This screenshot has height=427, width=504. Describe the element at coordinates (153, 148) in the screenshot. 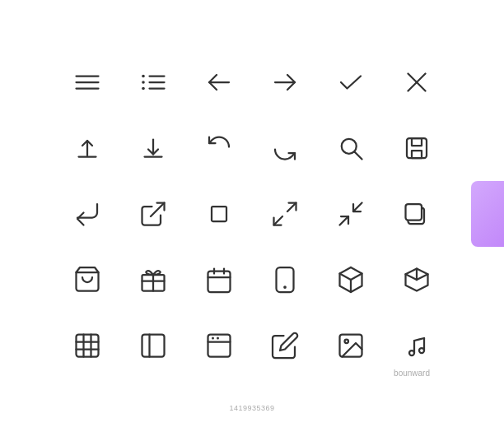

I see `download-icon` at that location.